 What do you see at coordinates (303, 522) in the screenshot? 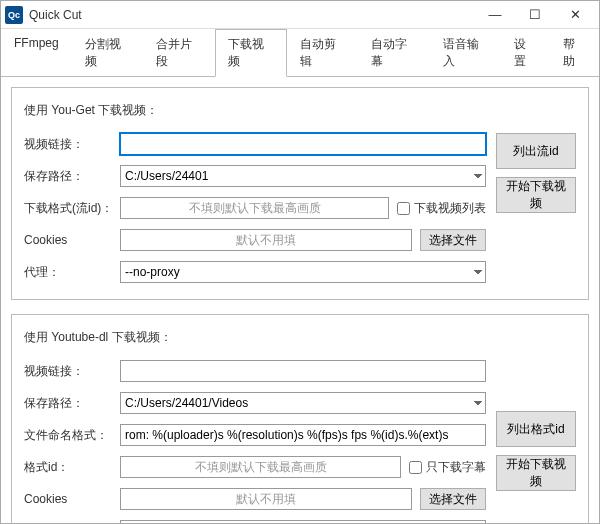
I see `ytdl-proxy-select` at bounding box center [303, 522].